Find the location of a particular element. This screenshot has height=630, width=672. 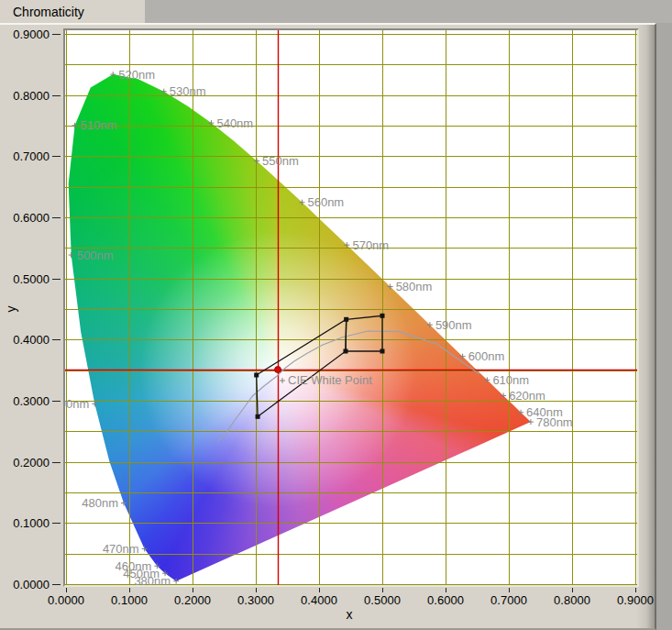

wavelength-tick-500nm is located at coordinates (72, 255).